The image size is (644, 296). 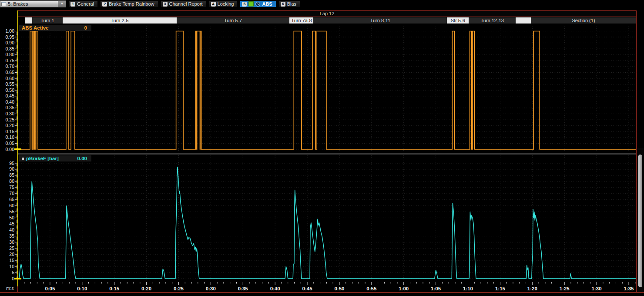 I want to click on svg-text: 15, so click(x=12, y=260).